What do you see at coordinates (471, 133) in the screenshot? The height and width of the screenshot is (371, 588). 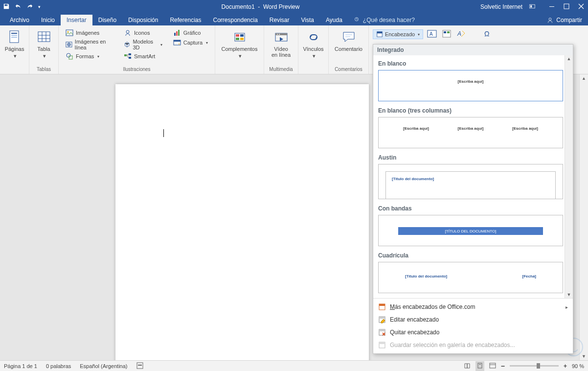 I see `gallery-item-tres-columnas: [Escriba aquí] [Escriba aquí] [Escriba a…` at bounding box center [471, 133].